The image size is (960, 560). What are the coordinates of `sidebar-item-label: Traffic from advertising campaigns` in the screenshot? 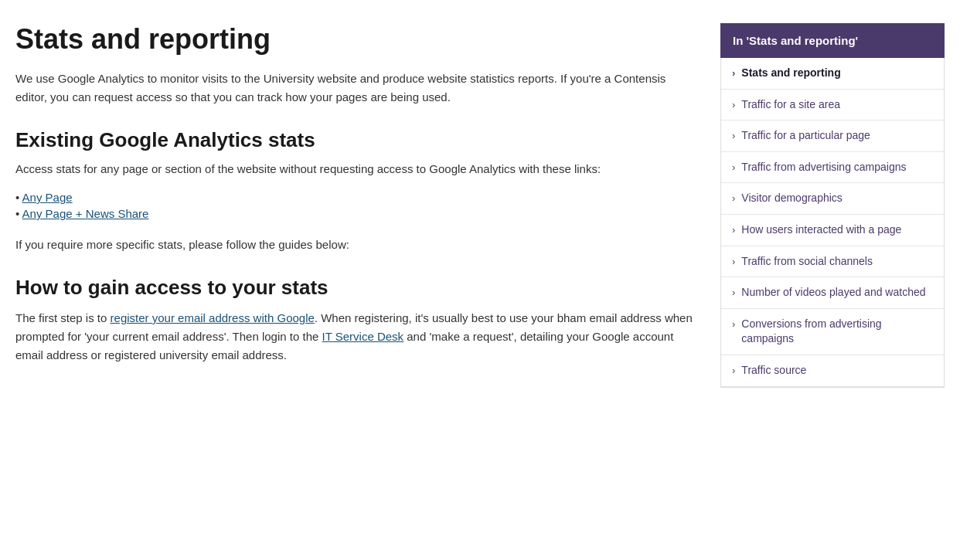 It's located at (837, 168).